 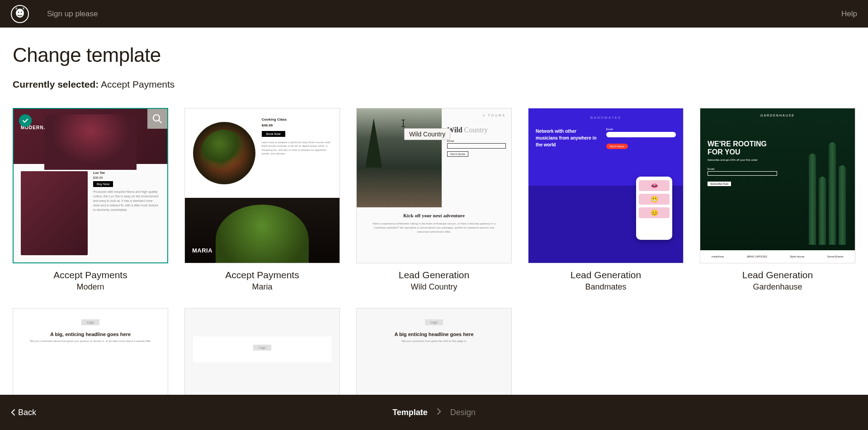 I want to click on top-header: Sign up please Help, so click(x=434, y=14).